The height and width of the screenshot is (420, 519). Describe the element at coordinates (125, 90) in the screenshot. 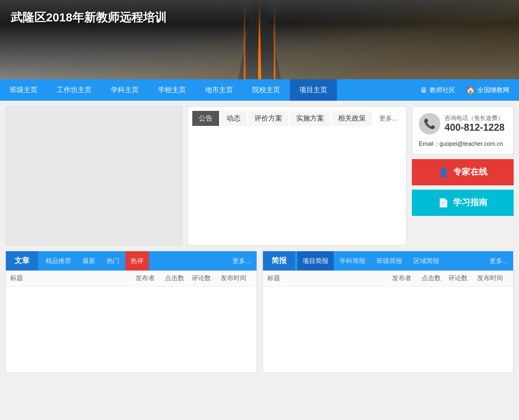

I see `nav-item-subject: 学科主页` at that location.